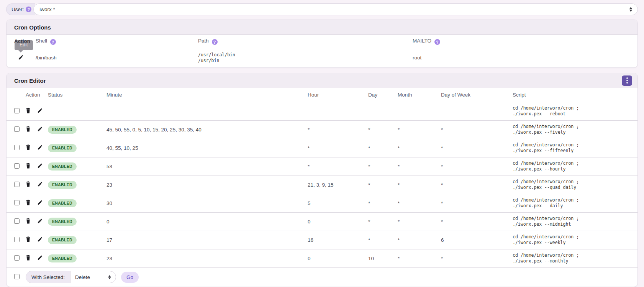 This screenshot has width=644, height=287. I want to click on script-line: ./iworx.pex --monthly, so click(540, 261).